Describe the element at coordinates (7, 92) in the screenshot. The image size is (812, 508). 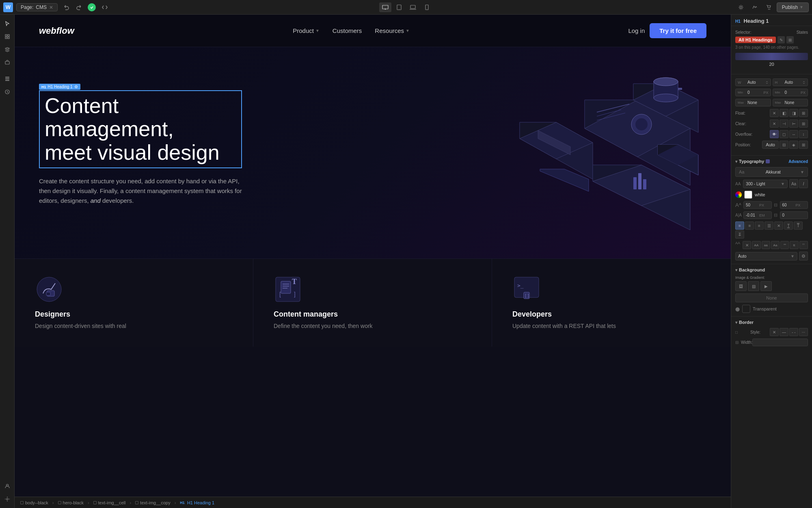
I see `sidebar-ecomm-icon` at that location.